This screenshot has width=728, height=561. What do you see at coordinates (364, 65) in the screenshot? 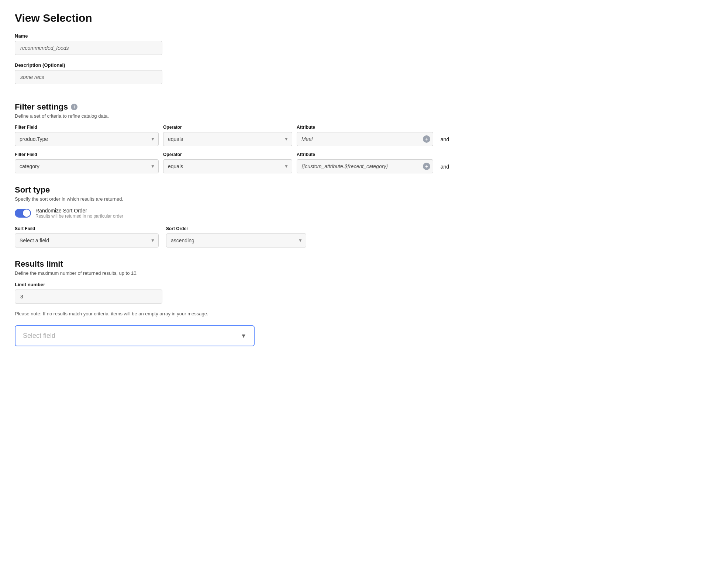
I see `description-label: Description (Optional)` at bounding box center [364, 65].